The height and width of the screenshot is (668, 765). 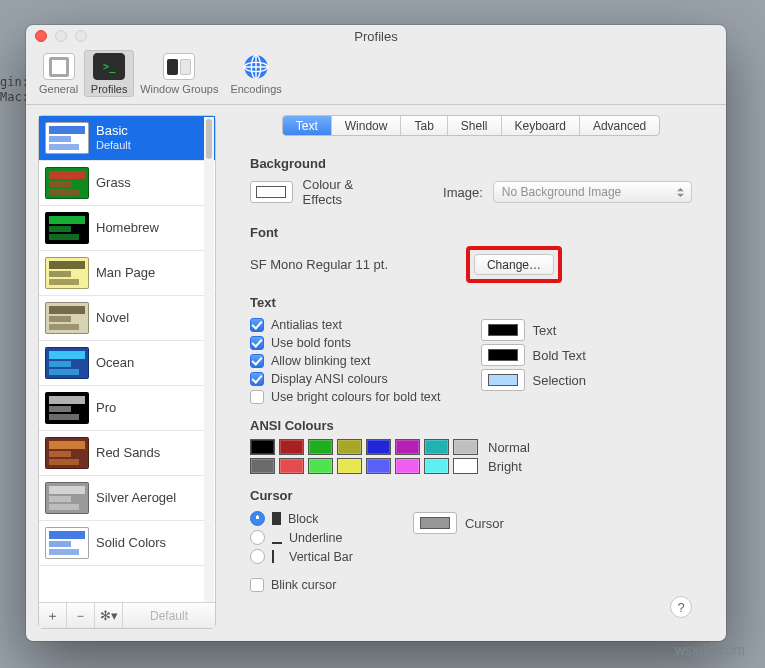 What do you see at coordinates (114, 184) in the screenshot?
I see `profile-label: Grass` at bounding box center [114, 184].